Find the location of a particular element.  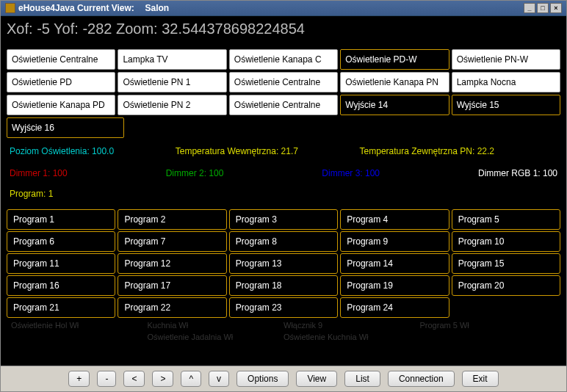

program-cell: Program 2 is located at coordinates (172, 219).